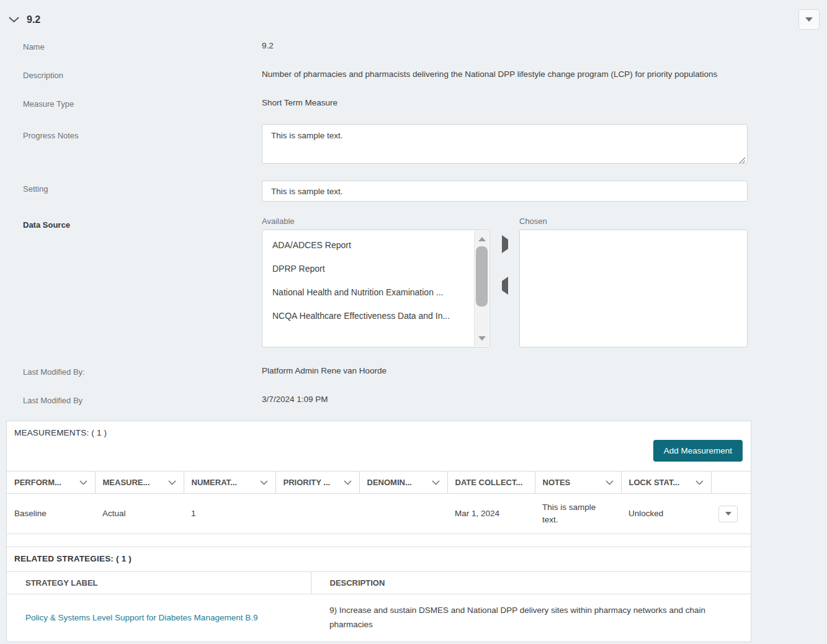  Describe the element at coordinates (517, 617) in the screenshot. I see `strategy-description: 9) Increase and sustain DSMES and Nation…` at that location.